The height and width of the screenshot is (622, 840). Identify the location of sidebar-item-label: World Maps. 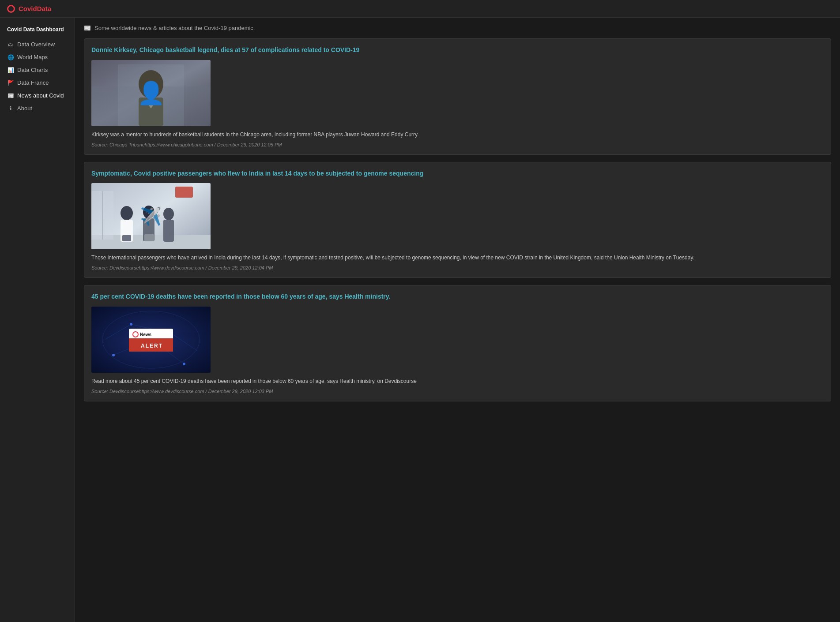
(33, 57).